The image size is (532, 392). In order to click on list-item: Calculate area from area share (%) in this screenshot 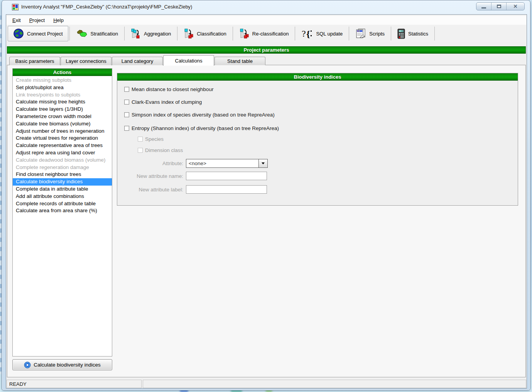, I will do `click(62, 211)`.